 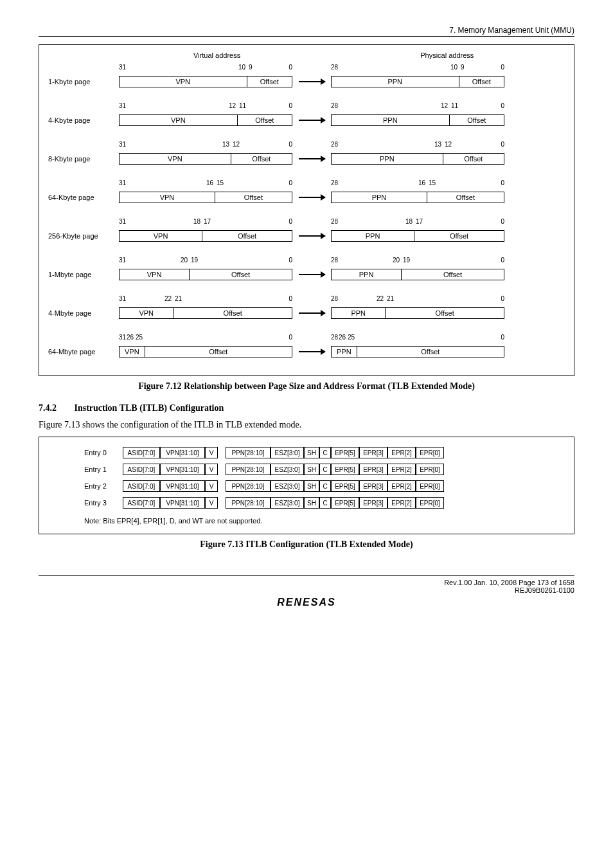 I want to click on body-paragraph: Figure 7.13 shows the configuration of t…, so click(x=306, y=425).